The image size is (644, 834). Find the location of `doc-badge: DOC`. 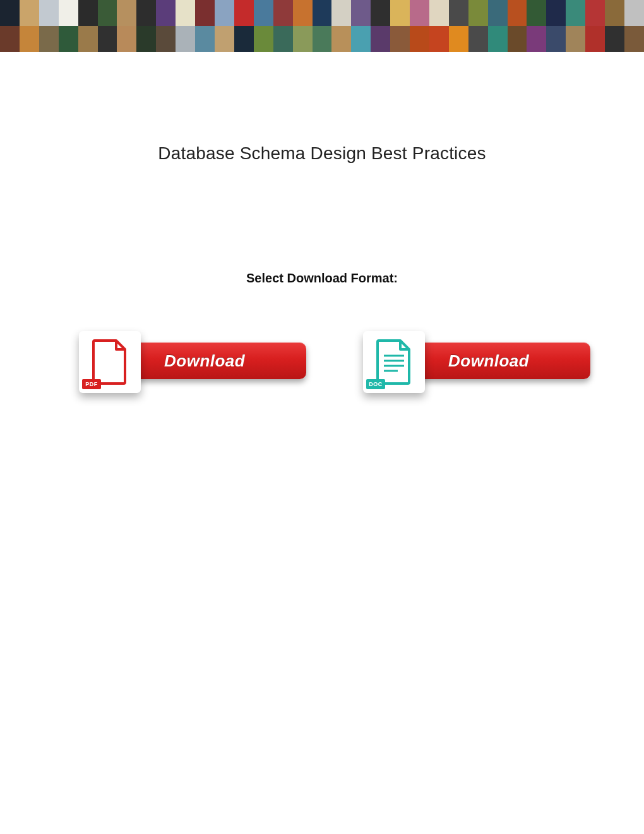

doc-badge: DOC is located at coordinates (376, 384).